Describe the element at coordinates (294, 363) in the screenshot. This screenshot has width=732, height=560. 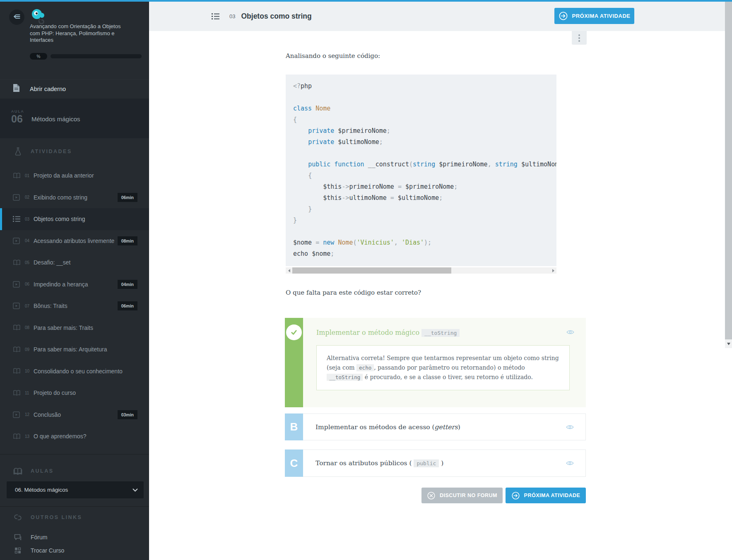
I see `correct-marker-column` at that location.